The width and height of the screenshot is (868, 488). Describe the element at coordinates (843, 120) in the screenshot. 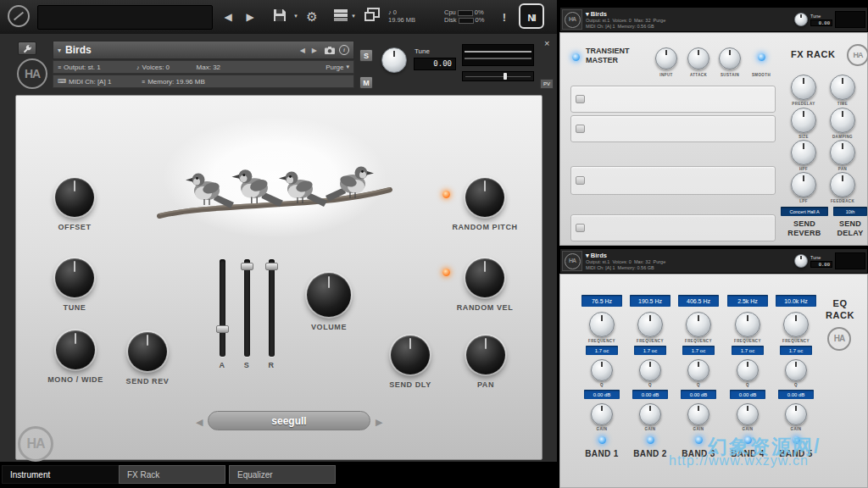

I see `damping-knob` at that location.